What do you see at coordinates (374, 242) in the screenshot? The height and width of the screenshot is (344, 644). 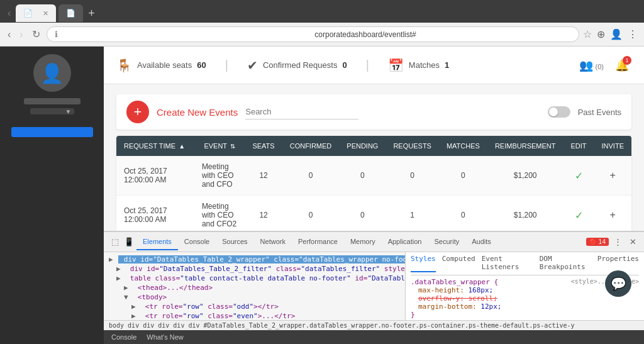 I see `devtools-tabs: ⬚ 📱 Elements Console Sources Network Per…` at bounding box center [374, 242].